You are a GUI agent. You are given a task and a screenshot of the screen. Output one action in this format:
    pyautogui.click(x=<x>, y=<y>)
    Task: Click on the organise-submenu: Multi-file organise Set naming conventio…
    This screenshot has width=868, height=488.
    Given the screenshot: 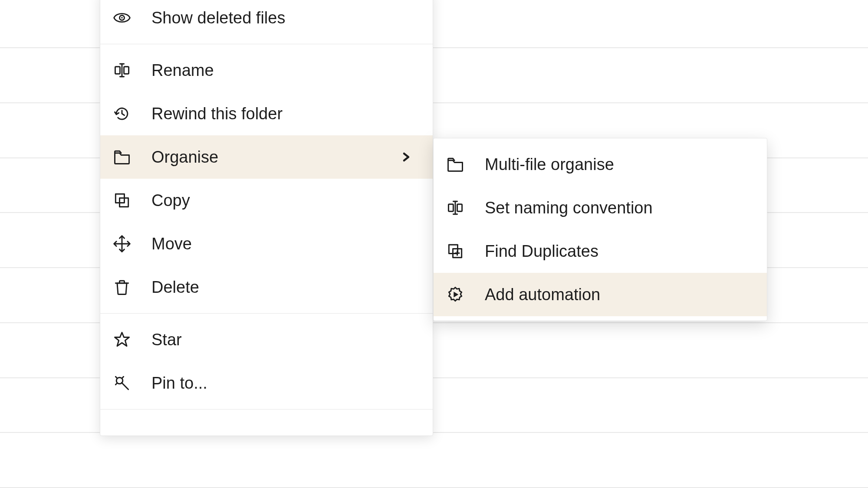 What is the action you would take?
    pyautogui.click(x=600, y=229)
    